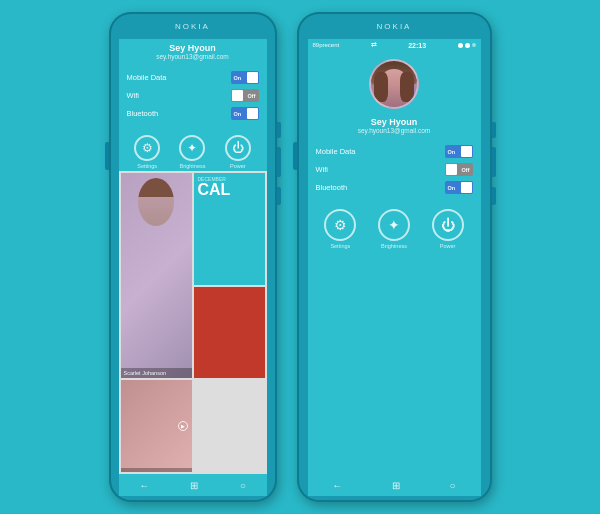  Describe the element at coordinates (156, 373) in the screenshot. I see `scarlet-name: Scarlet Johanson` at that location.